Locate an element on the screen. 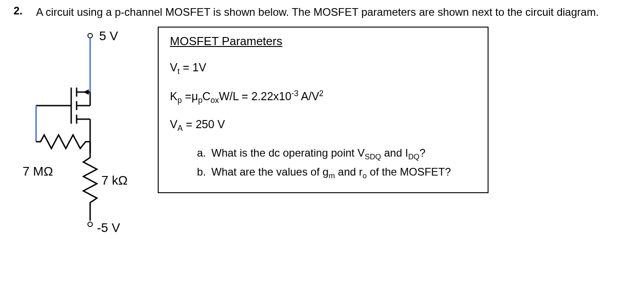  top-voltage-label: 5 V is located at coordinates (109, 36).